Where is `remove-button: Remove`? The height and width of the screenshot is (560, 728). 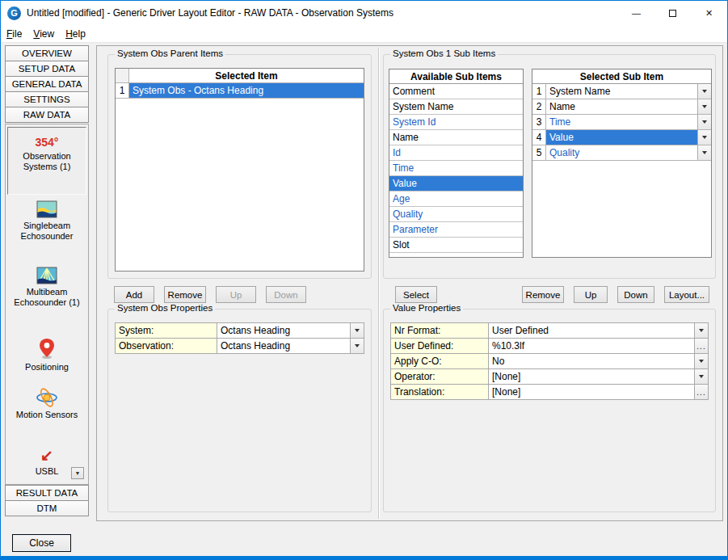
remove-button: Remove is located at coordinates (185, 294).